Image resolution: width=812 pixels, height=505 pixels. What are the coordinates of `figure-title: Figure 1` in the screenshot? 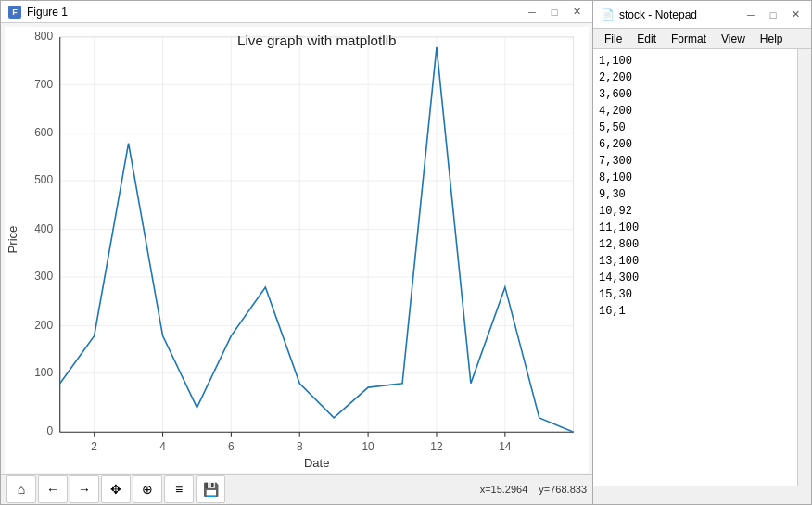 It's located at (273, 12).